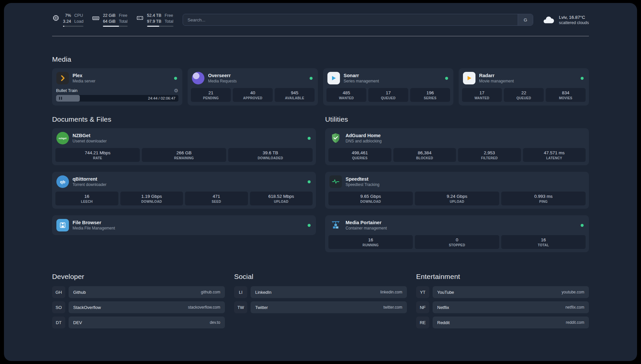 This screenshot has height=364, width=641. I want to click on service-text: qBittorrent Torrent downloader, so click(188, 182).